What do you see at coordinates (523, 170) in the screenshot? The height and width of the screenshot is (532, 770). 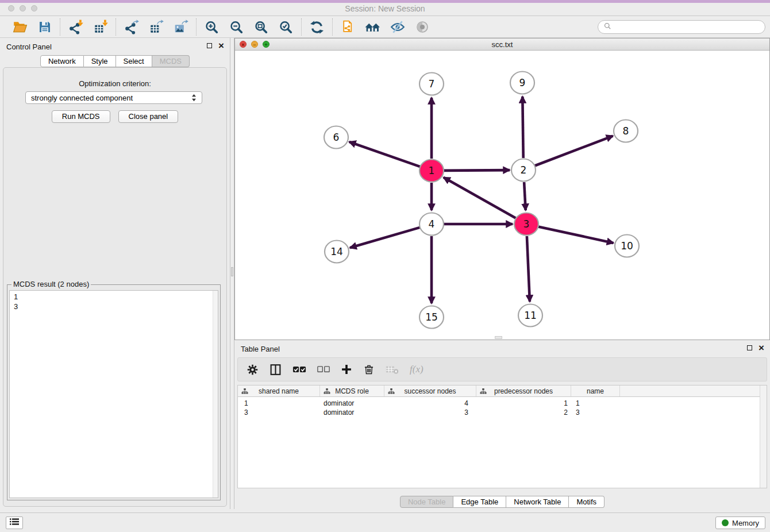 I see `graph-node-2: 2` at bounding box center [523, 170].